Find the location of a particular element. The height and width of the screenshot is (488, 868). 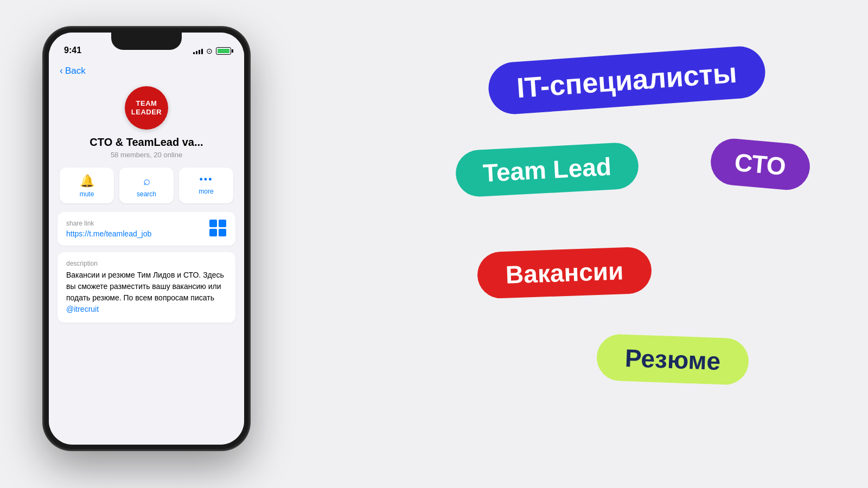

share-link-url: https://t.me/teamlead_job is located at coordinates (108, 234).